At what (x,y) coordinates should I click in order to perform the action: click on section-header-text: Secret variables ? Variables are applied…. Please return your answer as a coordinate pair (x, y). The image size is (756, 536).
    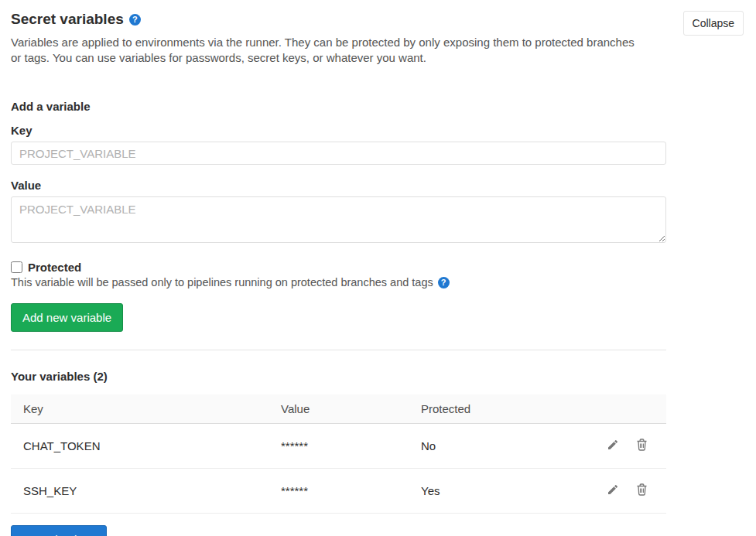
    Looking at the image, I should click on (330, 39).